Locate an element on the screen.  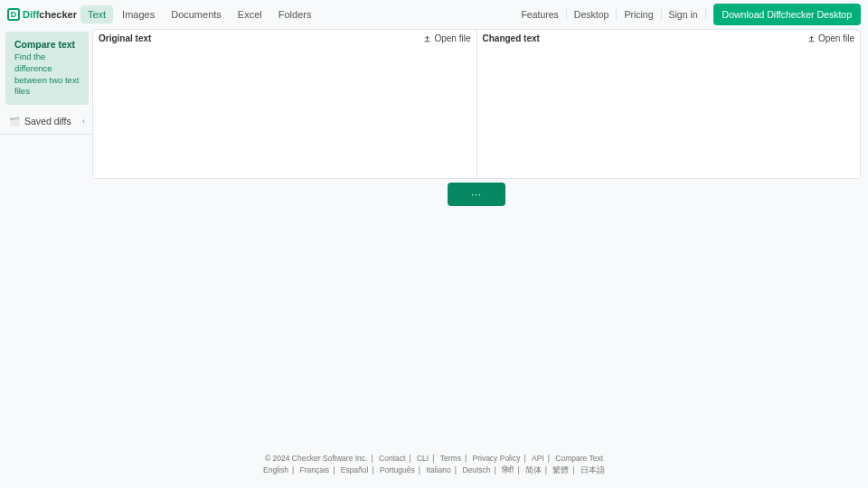
changed-text-input is located at coordinates (669, 112).